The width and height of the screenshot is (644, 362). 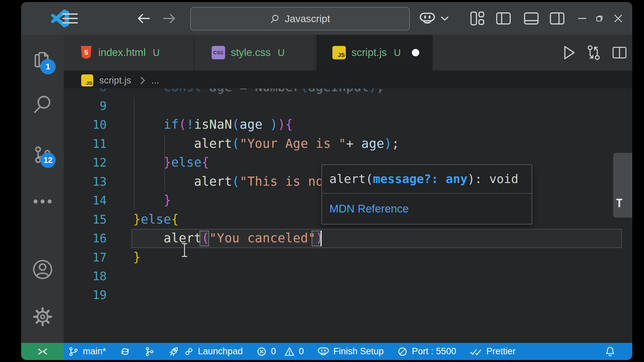 I want to click on finish-setup-status: Finish Setup, so click(x=351, y=351).